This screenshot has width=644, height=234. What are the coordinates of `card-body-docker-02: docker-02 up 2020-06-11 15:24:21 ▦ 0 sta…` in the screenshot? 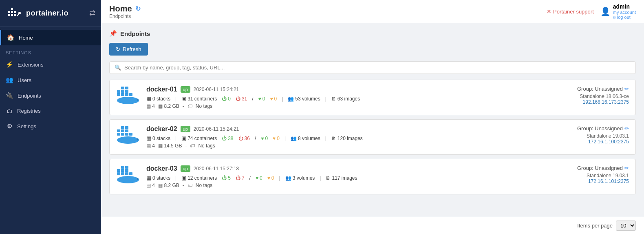 It's located at (348, 137).